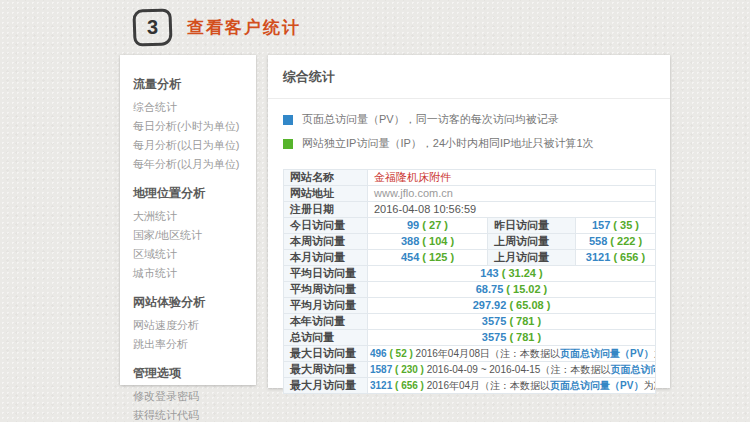 Image resolution: width=750 pixels, height=422 pixels. Describe the element at coordinates (470, 354) in the screenshot. I see `table-row: 最大日访问量496 ( 52 ) 2016年04月08日（注：本数据以页面总访问…` at that location.